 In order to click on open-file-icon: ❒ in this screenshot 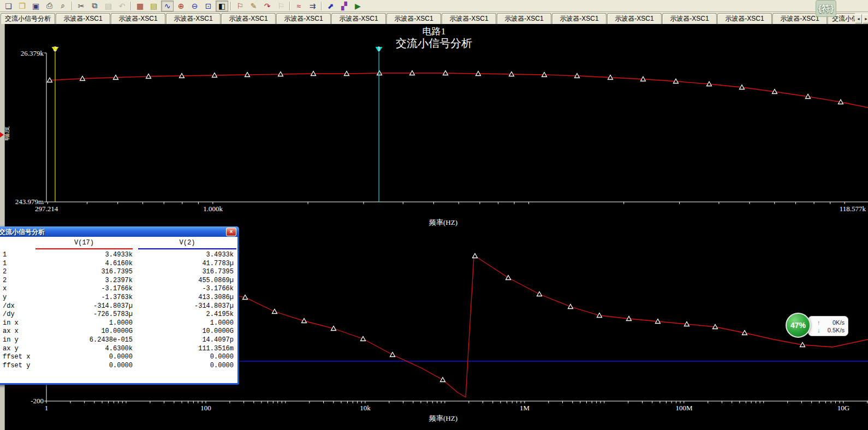, I will do `click(22, 6)`.